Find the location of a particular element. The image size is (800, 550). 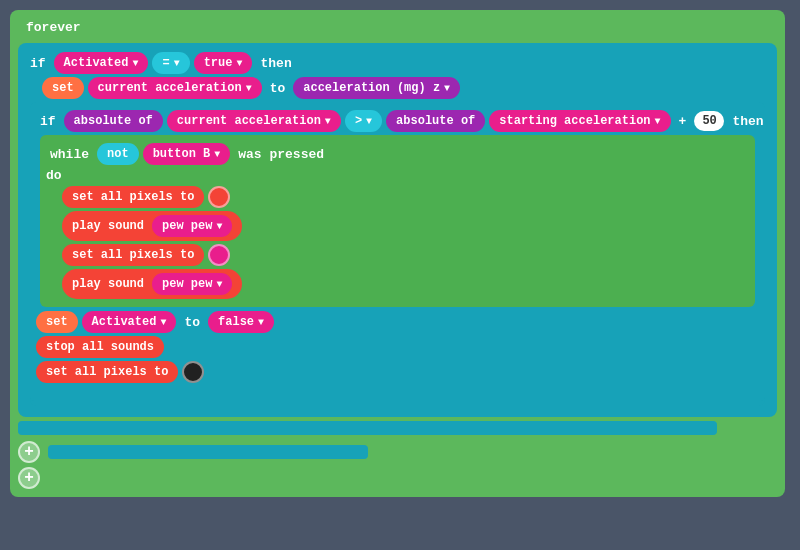

bottom-controls: + is located at coordinates (398, 452).